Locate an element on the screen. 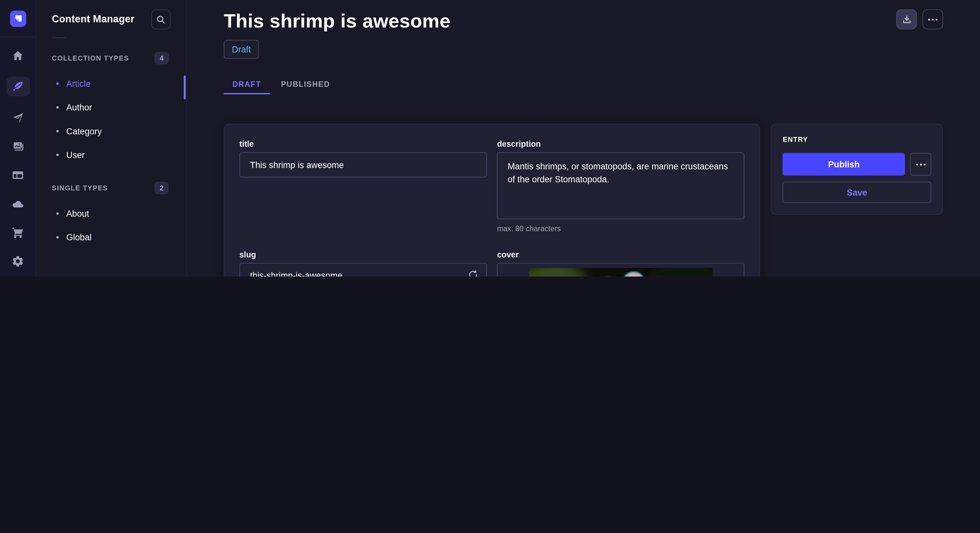 The height and width of the screenshot is (533, 980). field-cover: cover is located at coordinates (621, 263).